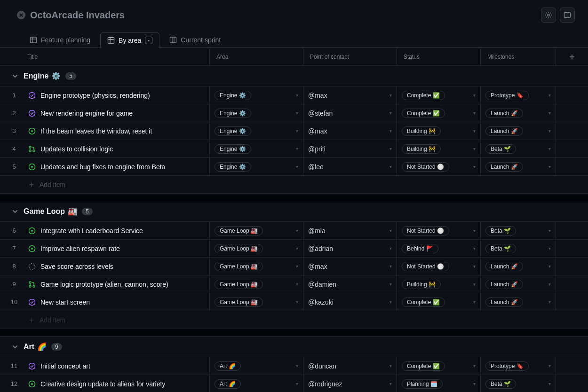  What do you see at coordinates (294, 185) in the screenshot?
I see `add-item-button: Add item` at bounding box center [294, 185].